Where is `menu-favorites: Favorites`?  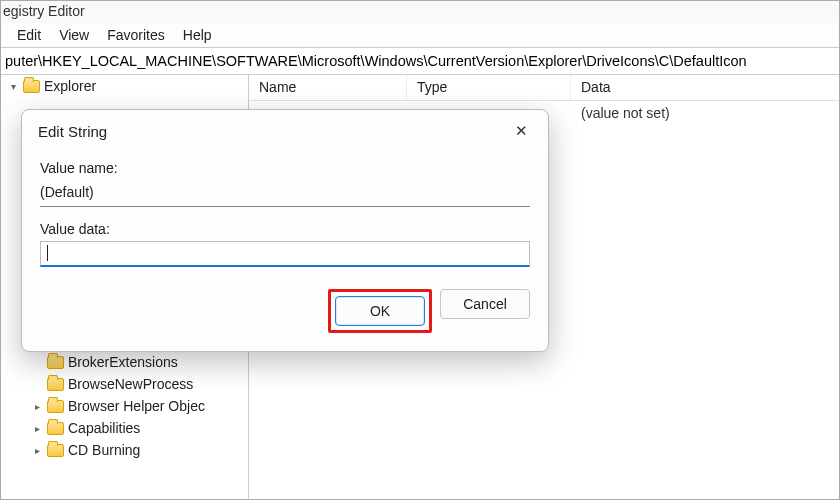
menu-favorites: Favorites is located at coordinates (136, 35).